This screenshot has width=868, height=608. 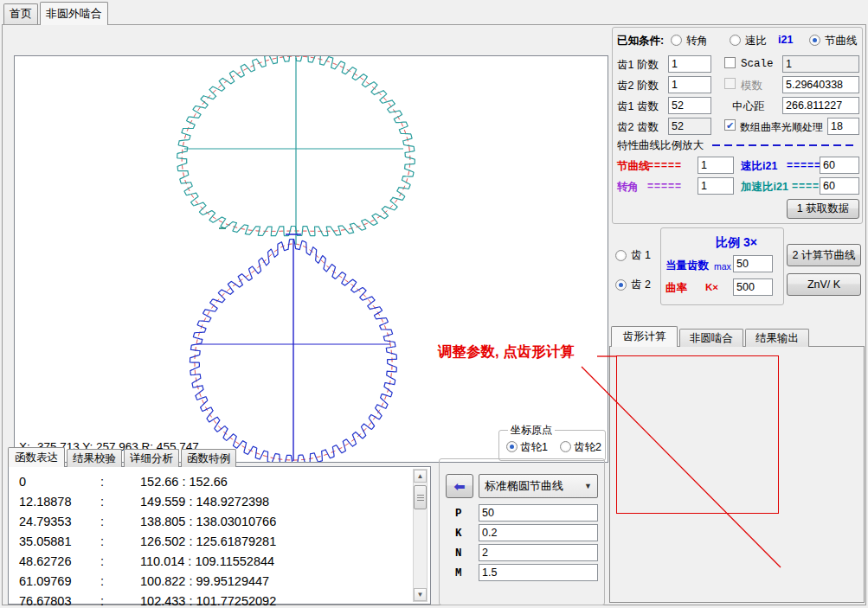 What do you see at coordinates (843, 126) in the screenshot?
I see `smooth-input` at bounding box center [843, 126].